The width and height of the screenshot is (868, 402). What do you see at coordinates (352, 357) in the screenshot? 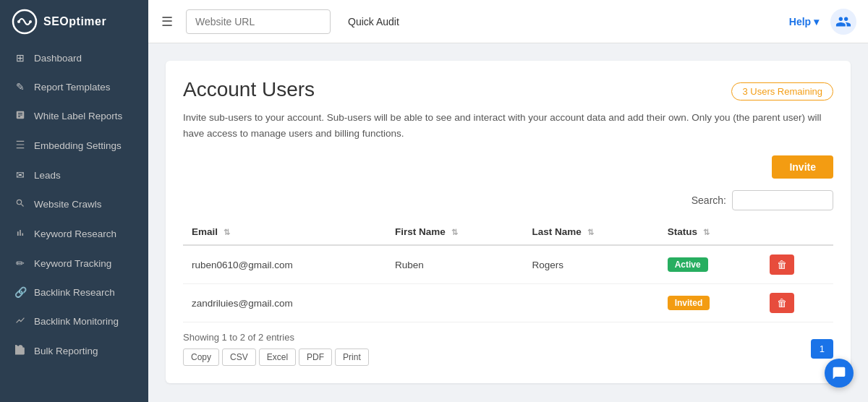
I see `export-print-button: Print` at bounding box center [352, 357].